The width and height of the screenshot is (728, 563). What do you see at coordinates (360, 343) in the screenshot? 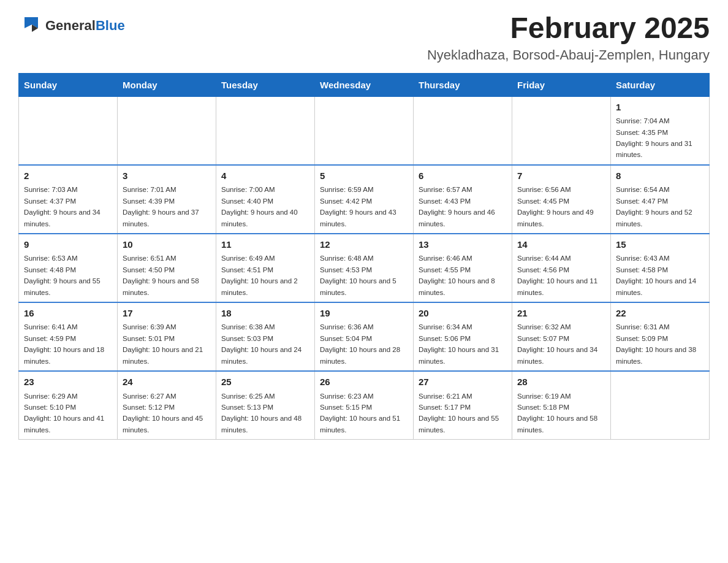
I see `day-info: Sunrise: 6:36 AMSunset: 5:04 PMDaylight:…` at bounding box center [360, 343].